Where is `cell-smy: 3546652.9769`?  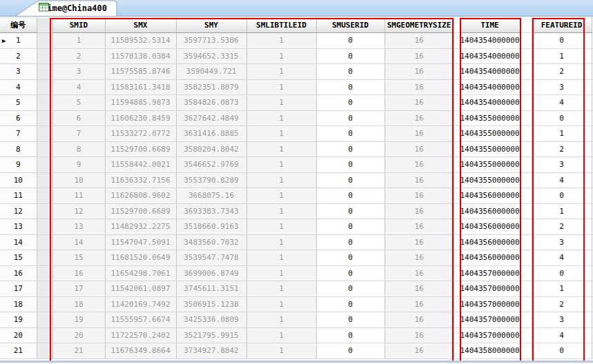
cell-smy: 3546652.9769 is located at coordinates (211, 165).